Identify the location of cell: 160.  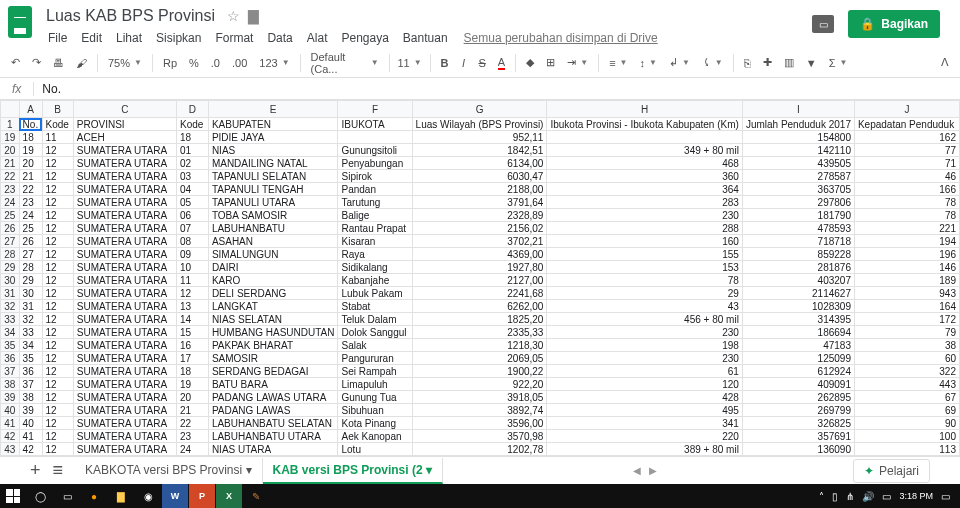
(644, 242).